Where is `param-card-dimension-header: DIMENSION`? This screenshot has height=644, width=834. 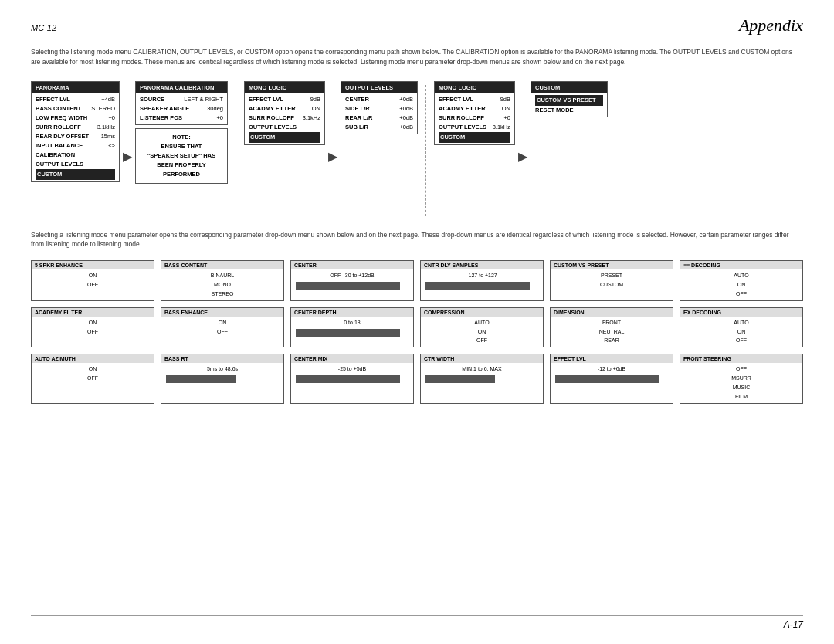
param-card-dimension-header: DIMENSION is located at coordinates (612, 312).